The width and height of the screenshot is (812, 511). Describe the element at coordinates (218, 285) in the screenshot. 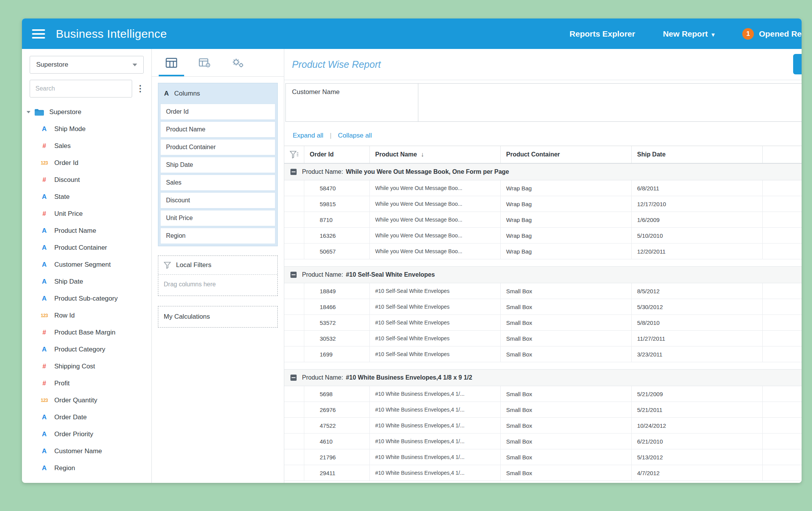

I see `local-filters-dropzone: Drag columns here` at that location.